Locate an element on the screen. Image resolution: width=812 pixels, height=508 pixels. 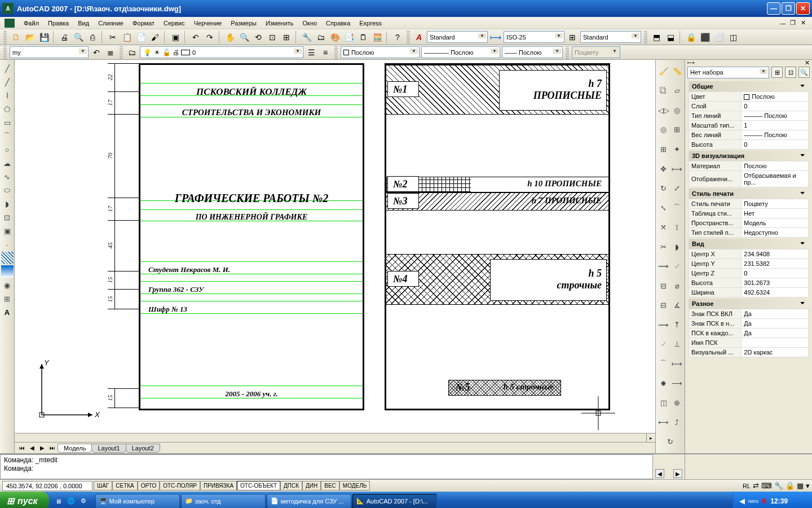
quick-select-button: ⊞ is located at coordinates (777, 72).